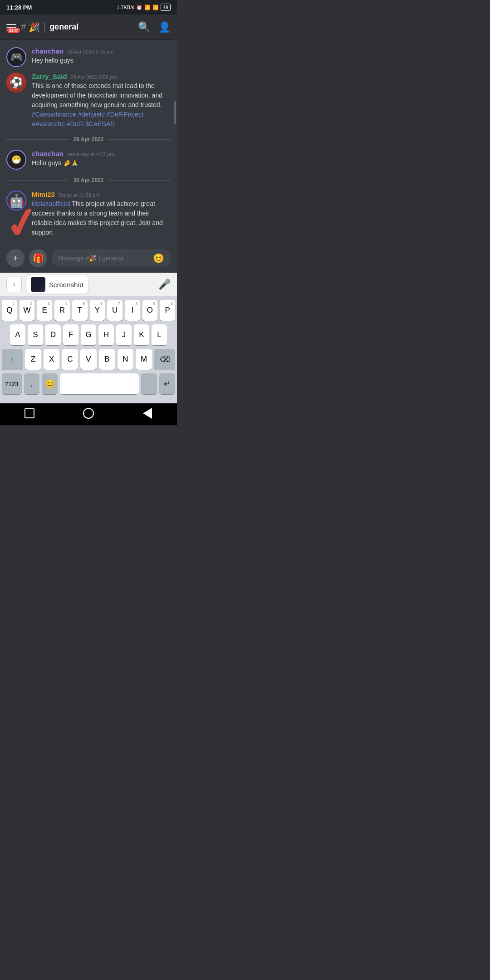 The width and height of the screenshot is (490, 980). I want to click on status-right: 1.7KB/s ⏰ 📶 📶 49, so click(143, 7).